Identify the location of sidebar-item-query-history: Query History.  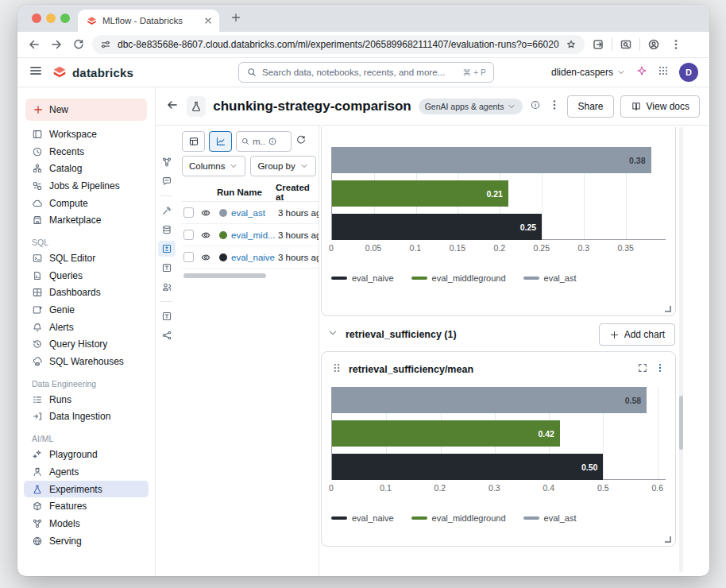
(86, 345).